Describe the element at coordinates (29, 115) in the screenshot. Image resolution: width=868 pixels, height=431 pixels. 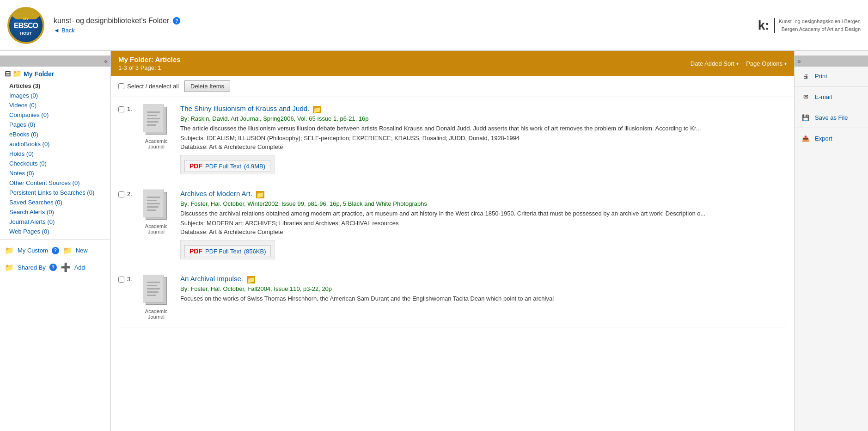
I see `sidebar-item-link: Companies (0)` at that location.